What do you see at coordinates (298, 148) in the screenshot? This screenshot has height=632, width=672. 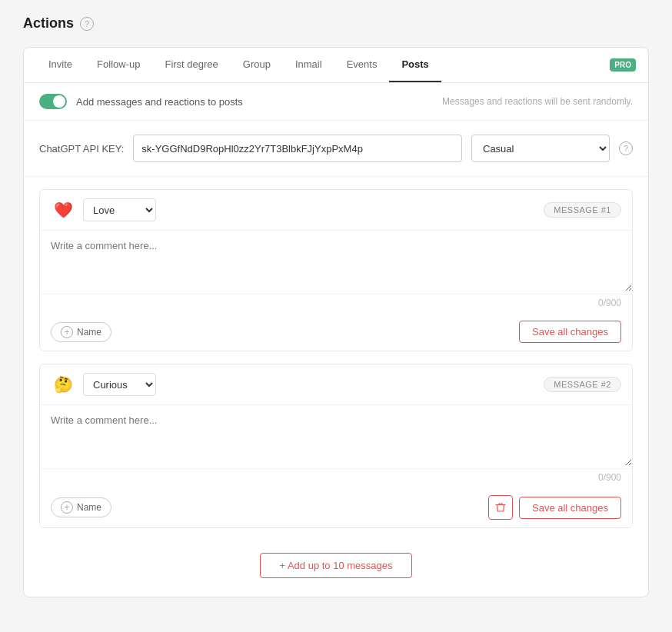 I see `api-key-input` at bounding box center [298, 148].